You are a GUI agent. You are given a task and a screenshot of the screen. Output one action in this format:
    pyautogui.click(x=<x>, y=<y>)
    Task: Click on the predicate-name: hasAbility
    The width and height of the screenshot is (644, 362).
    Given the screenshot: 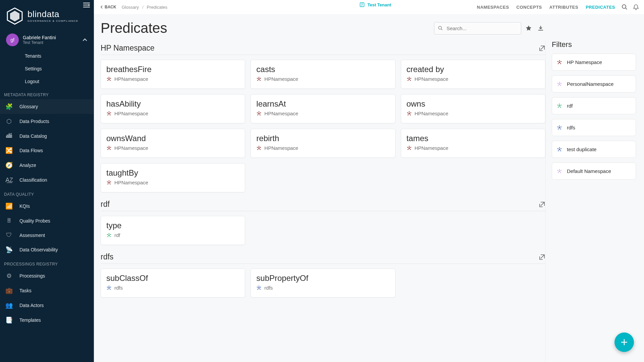 What is the action you would take?
    pyautogui.click(x=173, y=104)
    